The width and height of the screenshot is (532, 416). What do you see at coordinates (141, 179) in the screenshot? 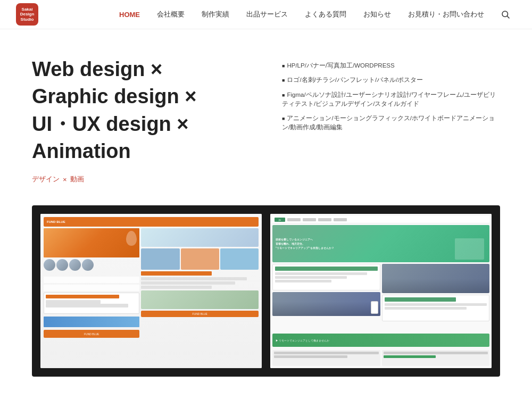
I see `hero-subtitle: デザイン × 動画` at bounding box center [141, 179].